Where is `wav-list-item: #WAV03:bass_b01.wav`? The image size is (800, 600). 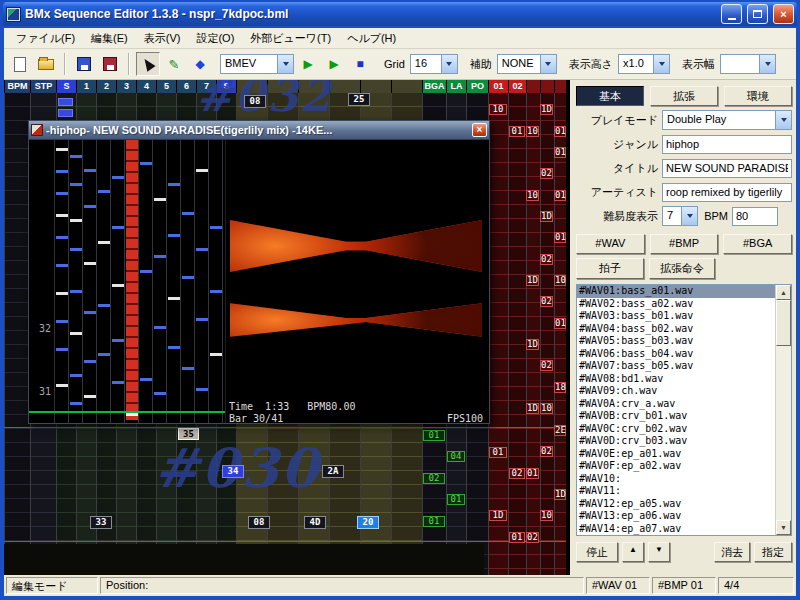
wav-list-item: #WAV03:bass_b01.wav is located at coordinates (676, 316).